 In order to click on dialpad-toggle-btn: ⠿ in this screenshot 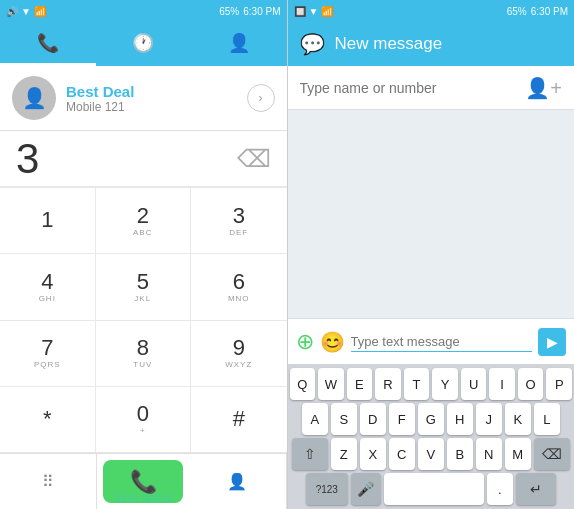, I will do `click(48, 482)`.